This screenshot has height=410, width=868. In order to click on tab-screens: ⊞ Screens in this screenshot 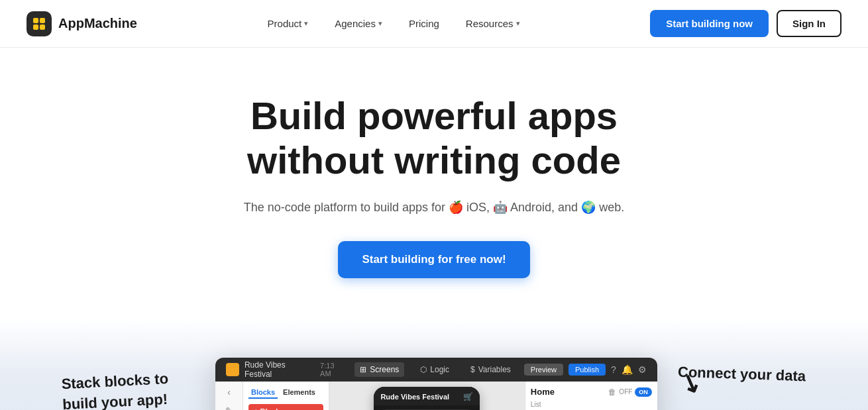, I will do `click(379, 370)`.